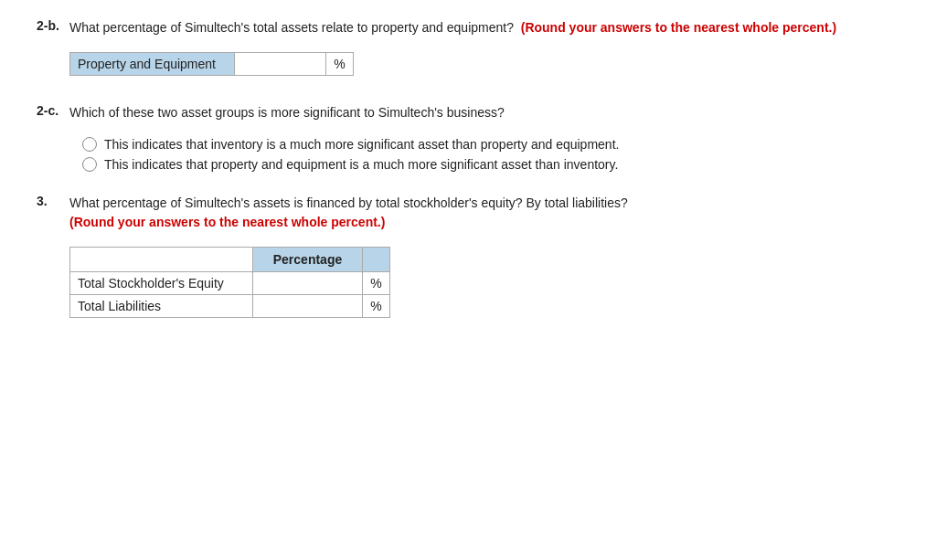 Image resolution: width=936 pixels, height=560 pixels. I want to click on question-3-instruction: (Round your answers to the nearest whole…, so click(227, 222).